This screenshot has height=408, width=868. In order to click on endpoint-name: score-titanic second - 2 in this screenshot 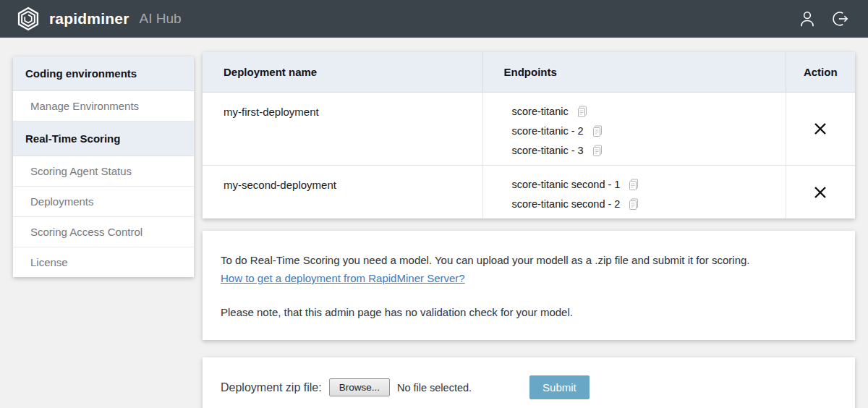, I will do `click(566, 204)`.